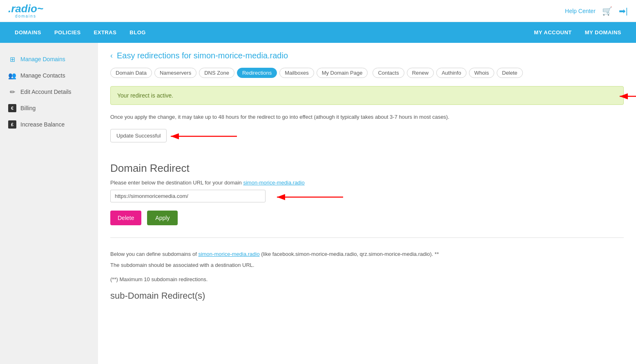 This screenshot has width=636, height=364. Describe the element at coordinates (49, 59) in the screenshot. I see `sidebar-item-manage-domains: ⊞ Manage Domains` at that location.